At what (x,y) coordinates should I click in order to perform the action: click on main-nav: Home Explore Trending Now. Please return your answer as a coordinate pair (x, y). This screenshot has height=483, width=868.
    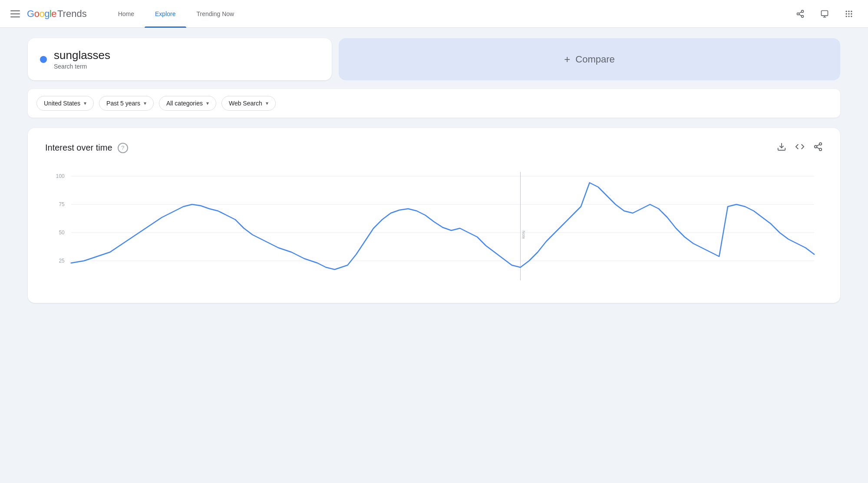
    Looking at the image, I should click on (450, 14).